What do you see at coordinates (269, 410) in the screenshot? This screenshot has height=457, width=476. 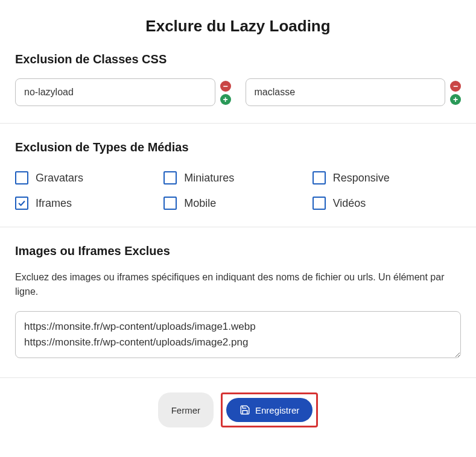 I see `save-button-highlight: Enregistrer` at bounding box center [269, 410].